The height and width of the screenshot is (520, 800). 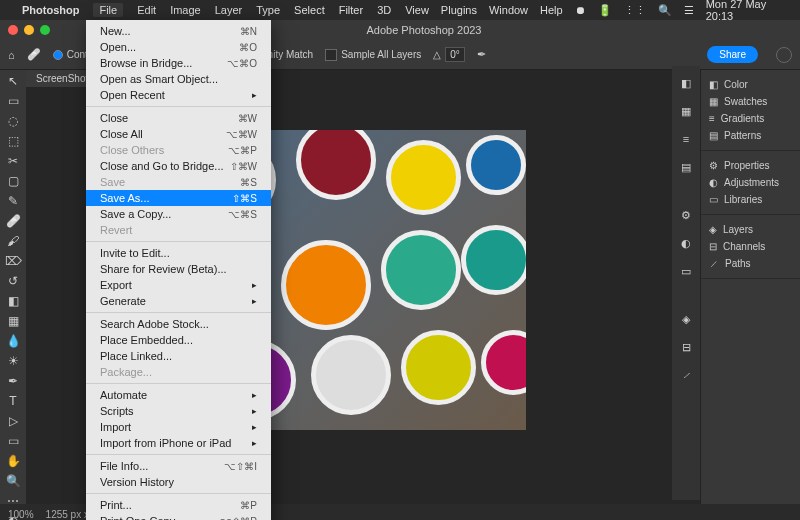 I want to click on libraries-panel-icon: ▭, so click(x=686, y=271).